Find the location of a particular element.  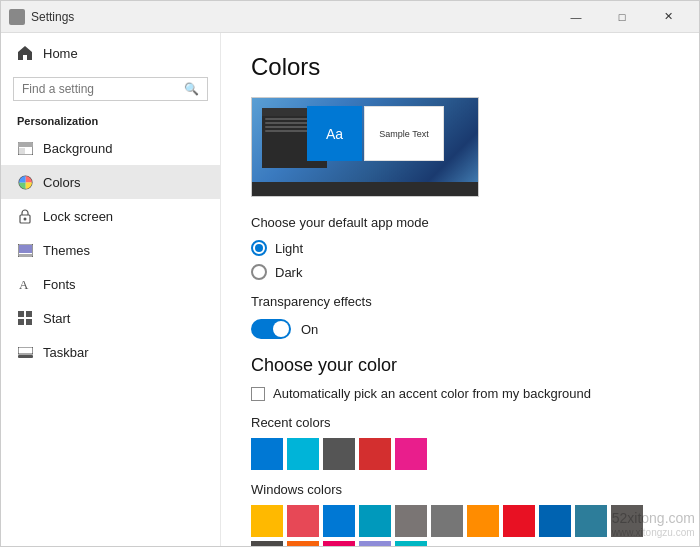

transparency-heading: Transparency effects is located at coordinates (460, 302).